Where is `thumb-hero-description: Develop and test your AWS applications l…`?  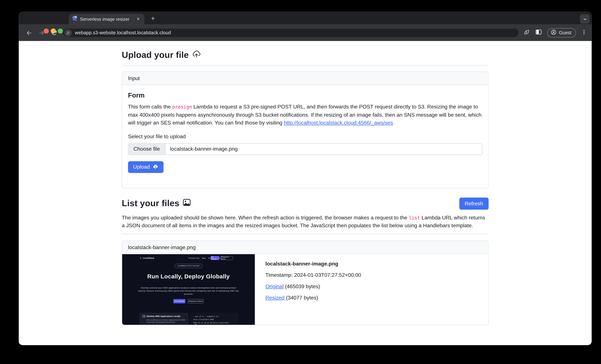
thumb-hero-description: Develop and test your AWS applications l… is located at coordinates (188, 291).